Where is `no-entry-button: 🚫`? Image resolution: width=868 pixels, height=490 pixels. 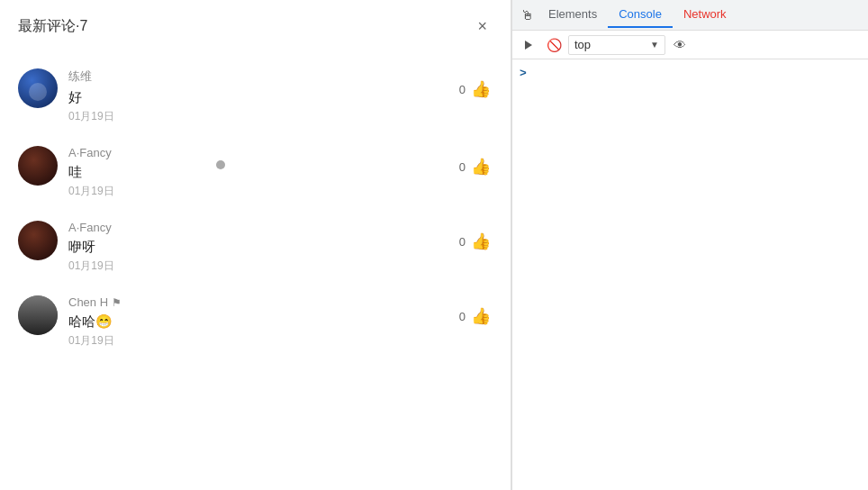 no-entry-button: 🚫 is located at coordinates (554, 45).